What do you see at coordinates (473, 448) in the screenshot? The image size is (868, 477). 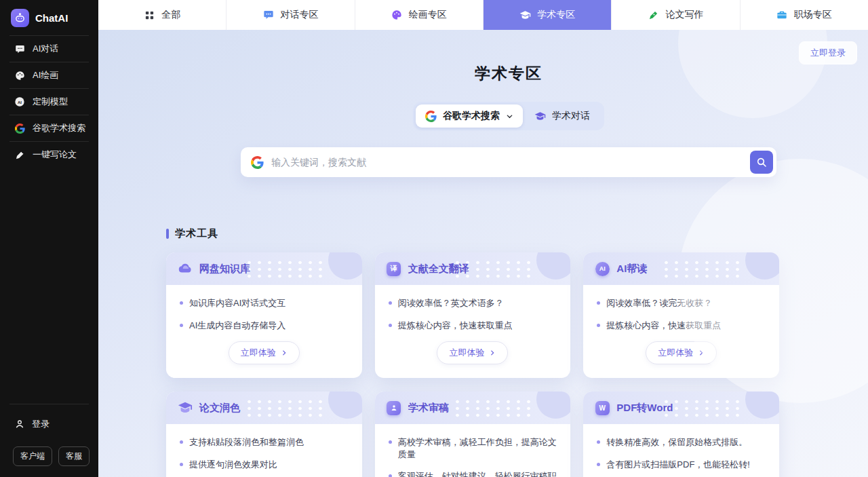 I see `feature-bullet: 高校学术审稿，减轻工作负担，提高论文质量` at bounding box center [473, 448].